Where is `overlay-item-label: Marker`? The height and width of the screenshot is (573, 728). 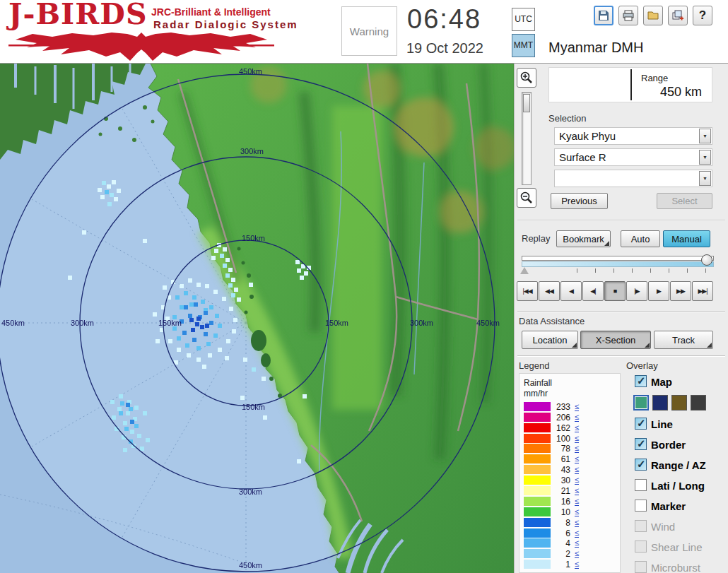
overlay-item-label: Marker is located at coordinates (669, 506).